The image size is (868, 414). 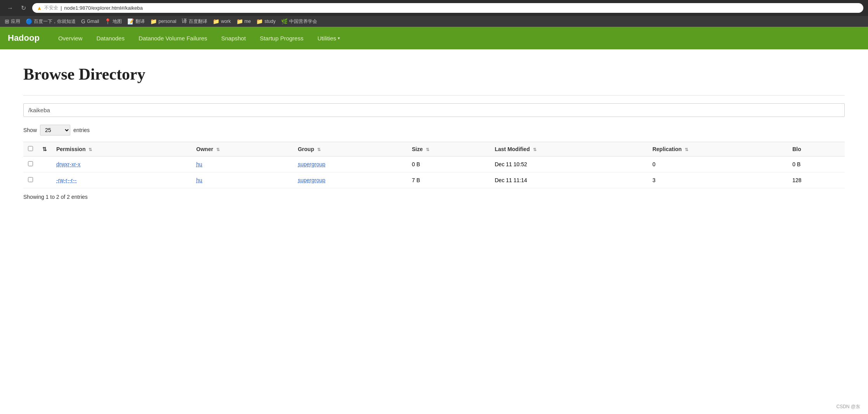 What do you see at coordinates (30, 164) in the screenshot?
I see `row1-checkbox` at bounding box center [30, 164].